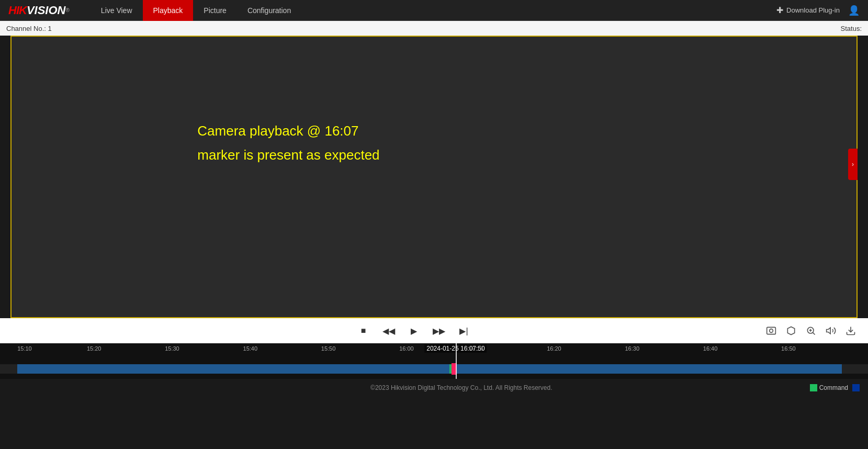 This screenshot has width=868, height=449. Describe the element at coordinates (39, 10) in the screenshot. I see `logo: HIKVISION®` at that location.